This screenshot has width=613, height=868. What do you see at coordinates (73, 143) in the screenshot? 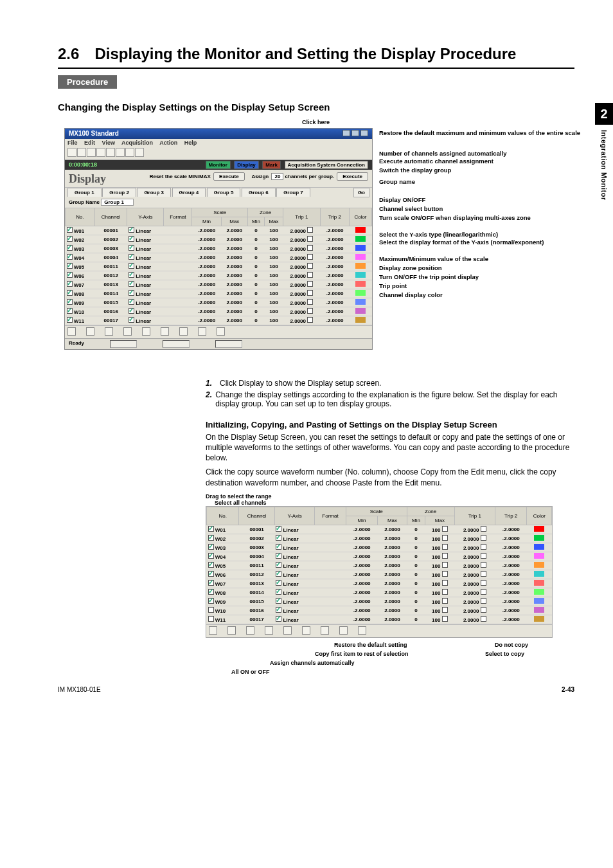
I see `menu-file: File` at bounding box center [73, 143].